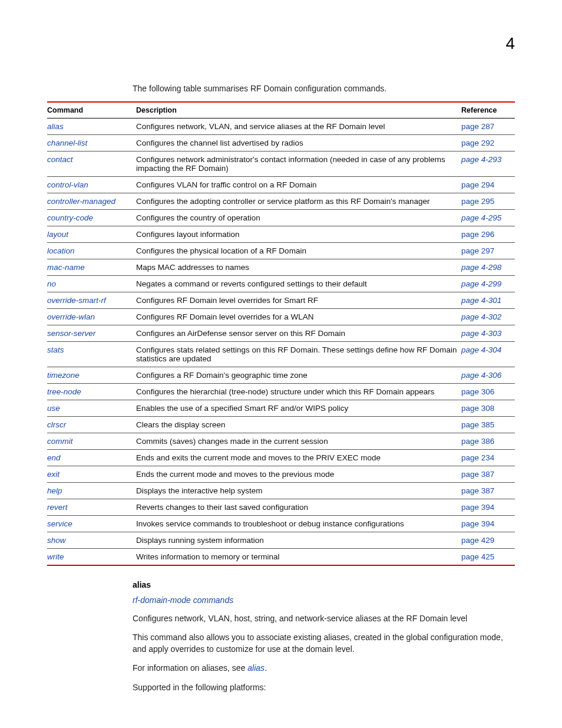 The width and height of the screenshot is (562, 728). I want to click on page-number: 4, so click(510, 44).